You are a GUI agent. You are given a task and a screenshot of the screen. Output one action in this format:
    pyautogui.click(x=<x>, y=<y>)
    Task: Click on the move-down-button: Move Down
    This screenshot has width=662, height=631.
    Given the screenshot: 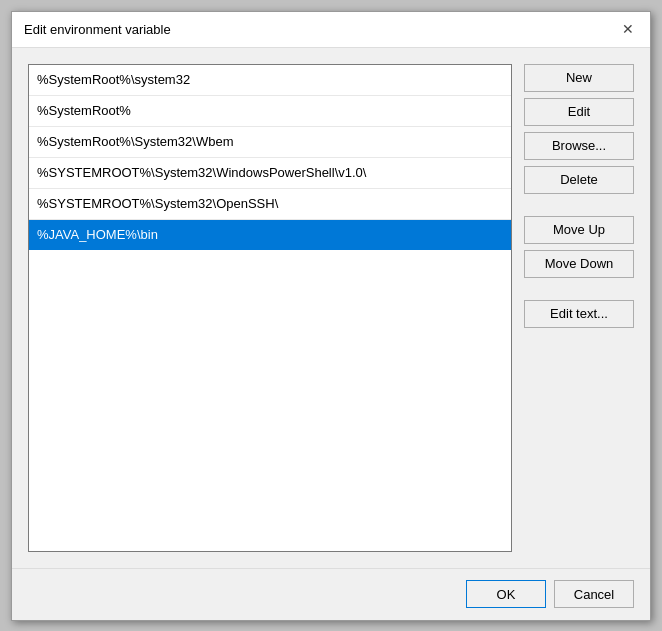 What is the action you would take?
    pyautogui.click(x=579, y=264)
    